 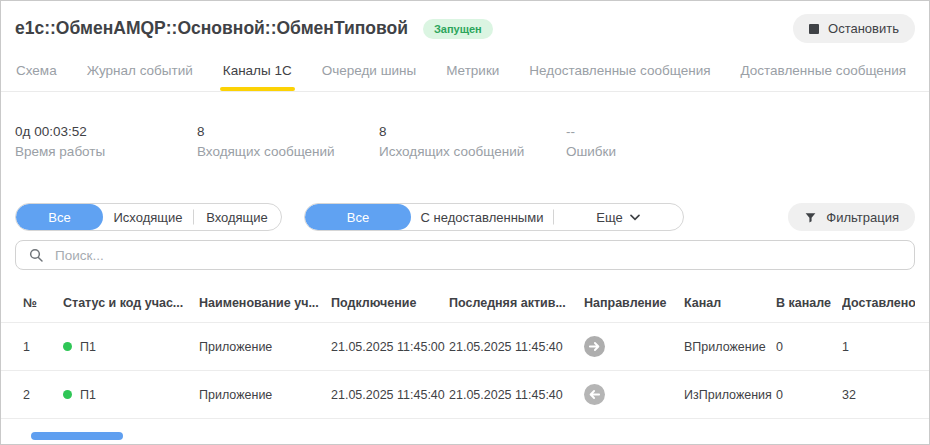 I want to click on arrow-right-circle-icon, so click(x=594, y=346).